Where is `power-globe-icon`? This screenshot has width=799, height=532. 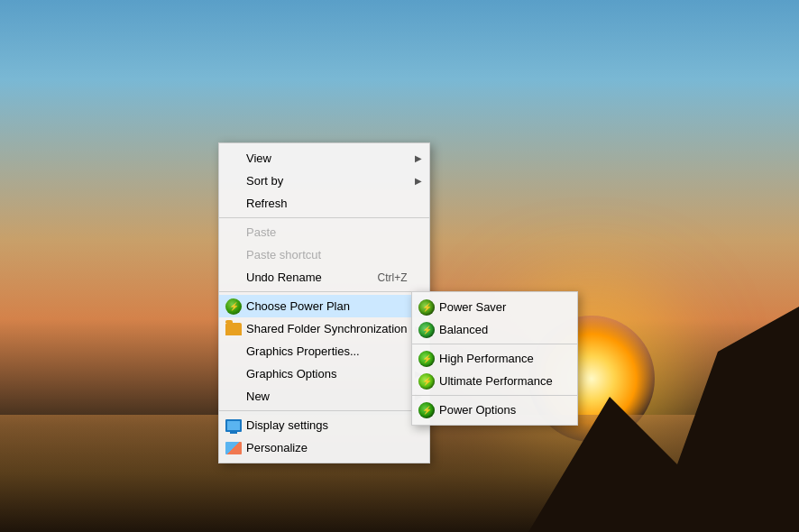 power-globe-icon is located at coordinates (234, 307).